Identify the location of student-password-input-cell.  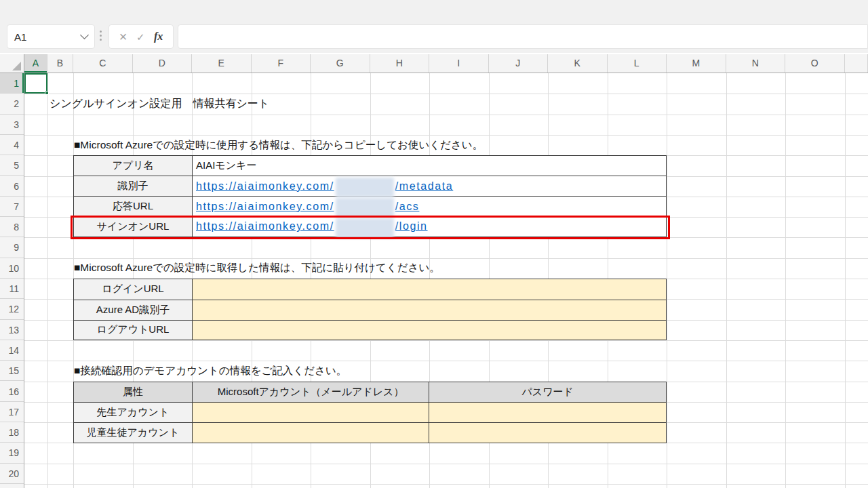
(548, 432).